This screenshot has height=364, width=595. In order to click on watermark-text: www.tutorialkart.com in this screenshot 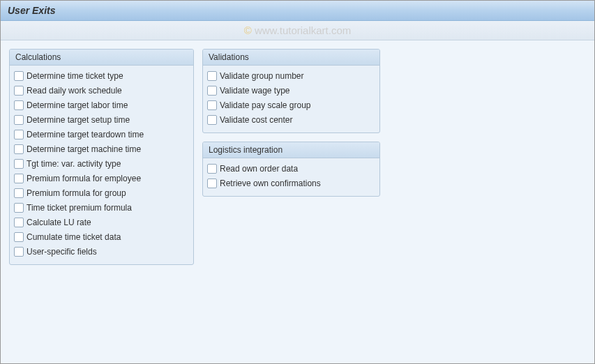, I will do `click(303, 31)`.